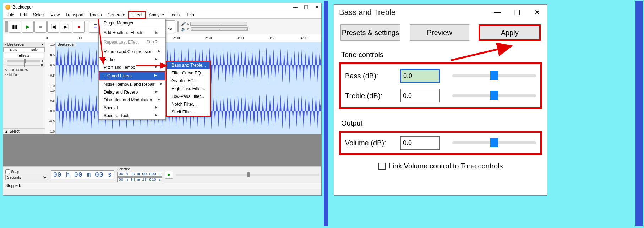  What do you see at coordinates (11, 15) in the screenshot?
I see `menu-file: File` at bounding box center [11, 15].